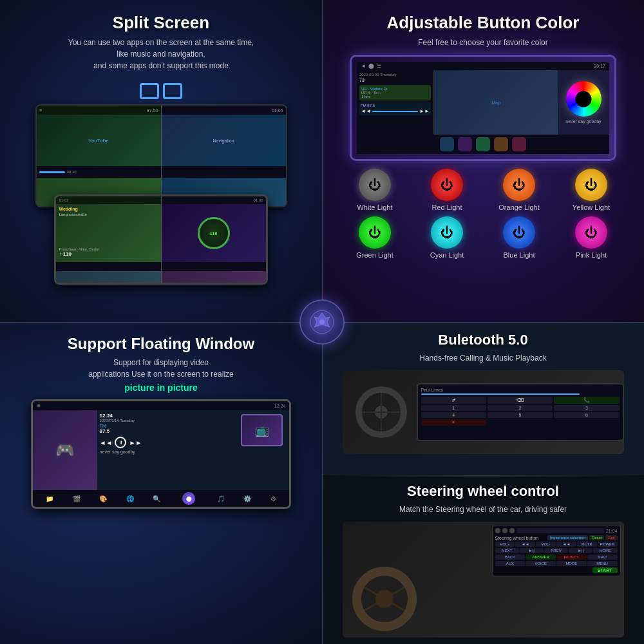  Describe the element at coordinates (149, 91) in the screenshot. I see `split-rect-left` at that location.